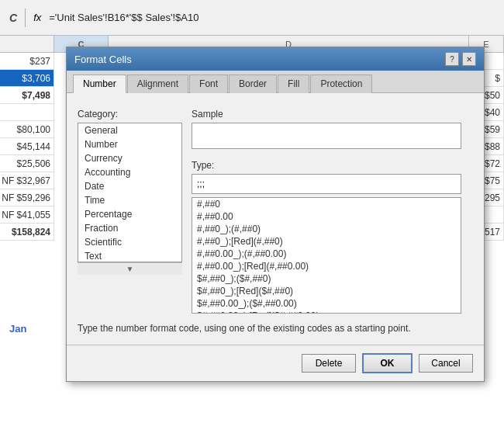 This screenshot has width=504, height=430. Describe the element at coordinates (275, 363) in the screenshot. I see `dialog-bottom: Delete OK Cancel` at that location.